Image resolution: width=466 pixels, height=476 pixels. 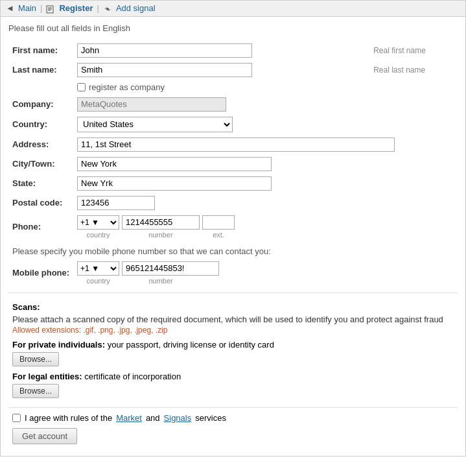 What do you see at coordinates (36, 359) in the screenshot?
I see `browse-private-button: Browse...` at bounding box center [36, 359].